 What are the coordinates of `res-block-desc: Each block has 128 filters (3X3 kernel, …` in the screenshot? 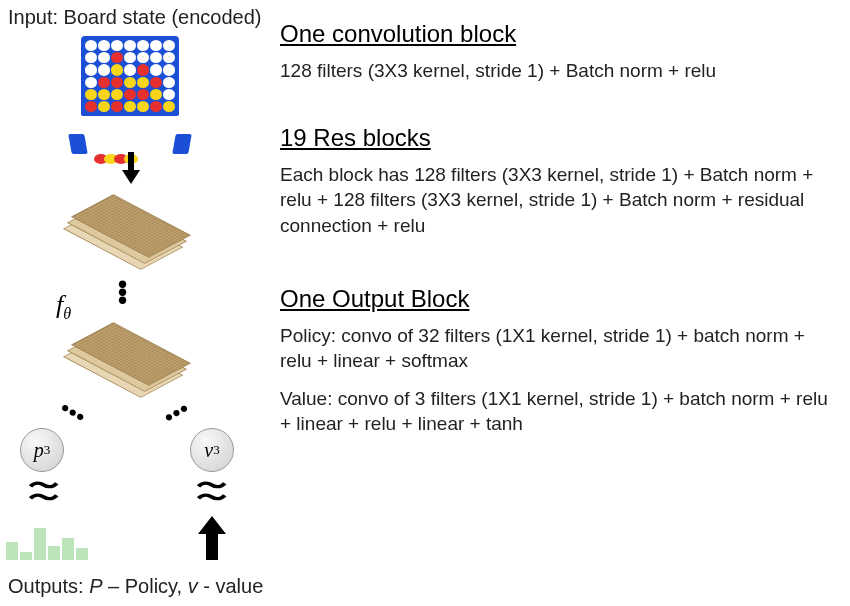 It's located at (558, 200).